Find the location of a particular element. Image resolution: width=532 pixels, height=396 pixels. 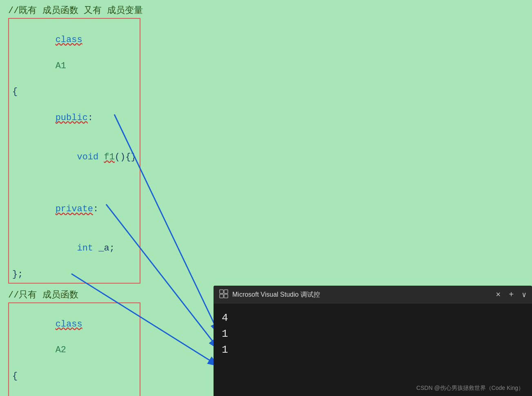

comment-1: //既有 成员函数 又有 成员变量 is located at coordinates (266, 10).